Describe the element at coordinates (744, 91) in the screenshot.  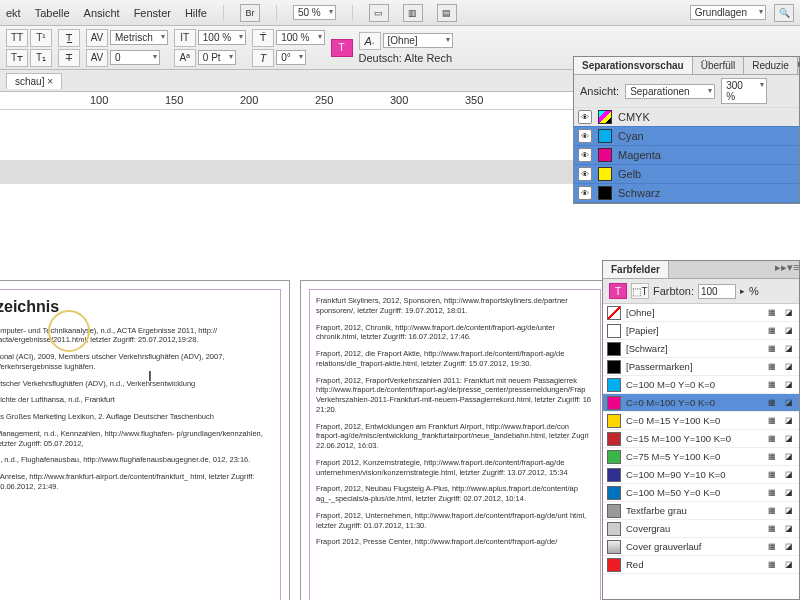
I see `sep-zoom-dropdown: 300 %` at that location.